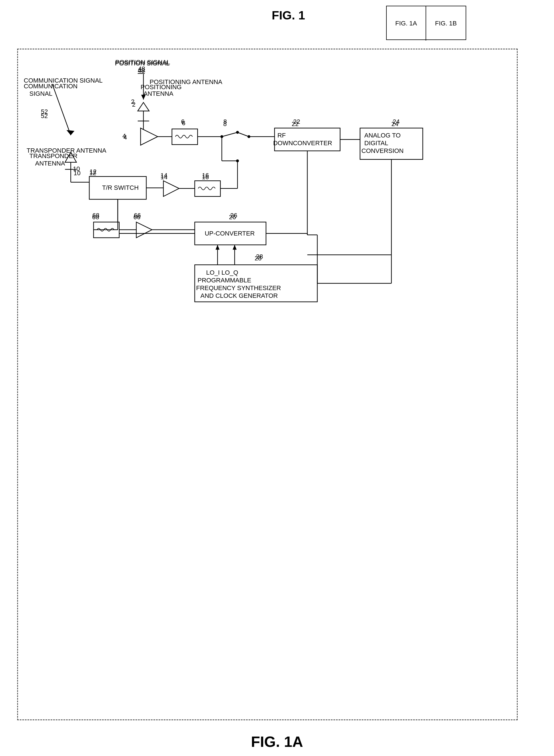  What do you see at coordinates (76, 169) in the screenshot?
I see `label-10: 10` at bounding box center [76, 169].